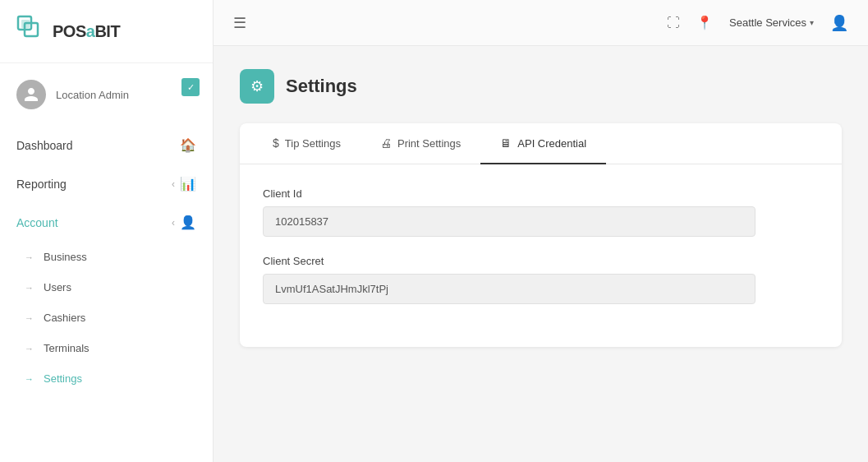 This screenshot has width=868, height=462. Describe the element at coordinates (86, 31) in the screenshot. I see `logo-text: POSaBIT` at that location.